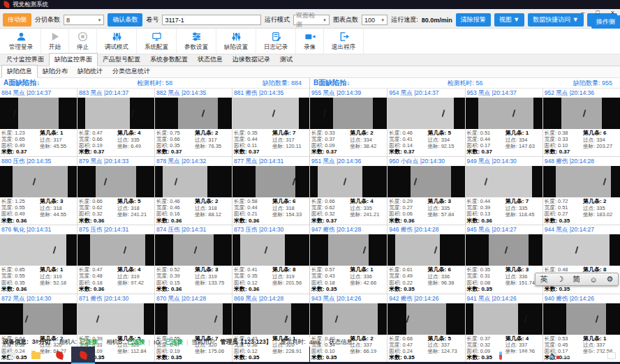 This screenshot has width=620, height=364. Describe the element at coordinates (564, 213) in the screenshot. I see `defect-area: 面积: 0.27` at that location.